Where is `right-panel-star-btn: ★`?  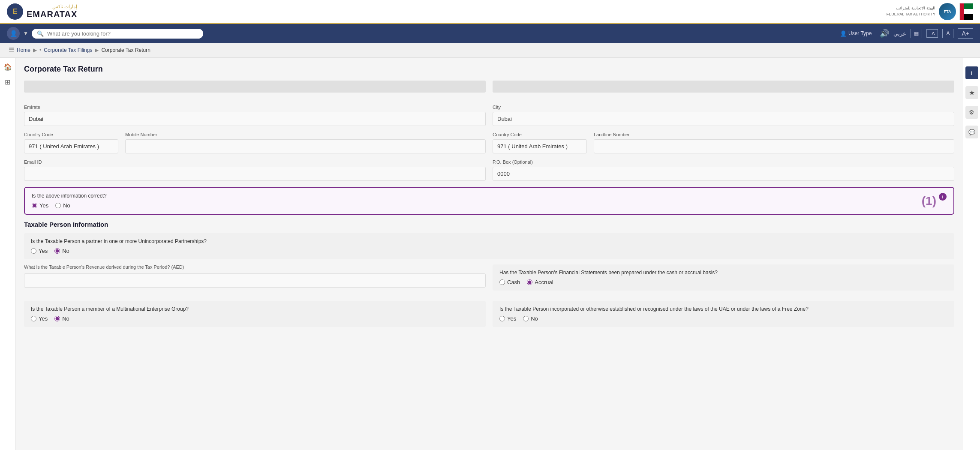 right-panel-star-btn: ★ is located at coordinates (972, 93).